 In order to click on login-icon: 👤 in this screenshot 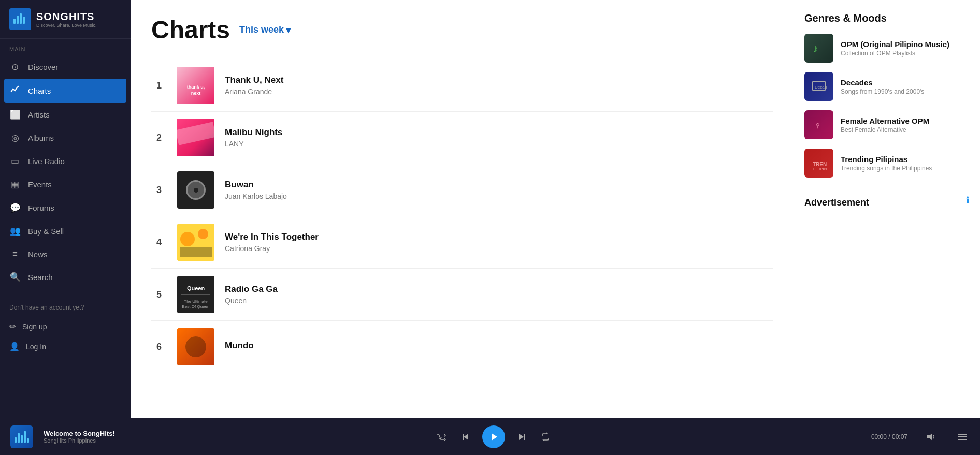, I will do `click(15, 347)`.